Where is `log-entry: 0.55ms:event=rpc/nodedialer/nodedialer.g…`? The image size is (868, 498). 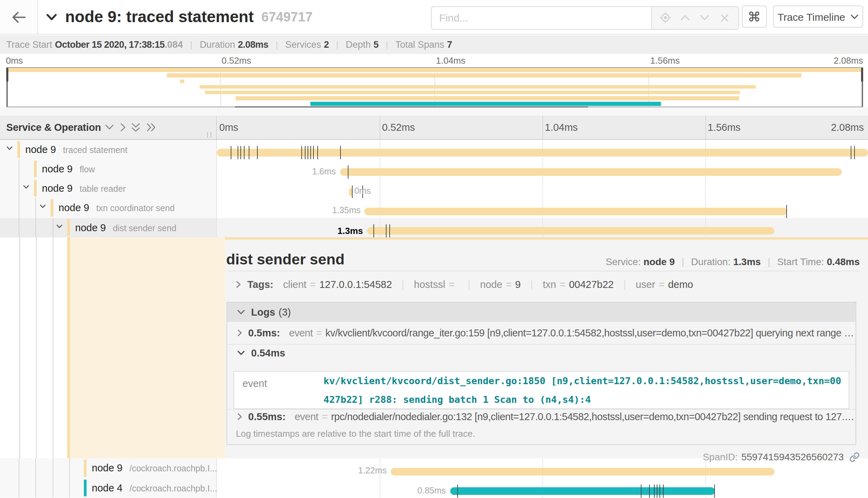 log-entry: 0.55ms:event=rpc/nodedialer/nodedialer.g… is located at coordinates (541, 417).